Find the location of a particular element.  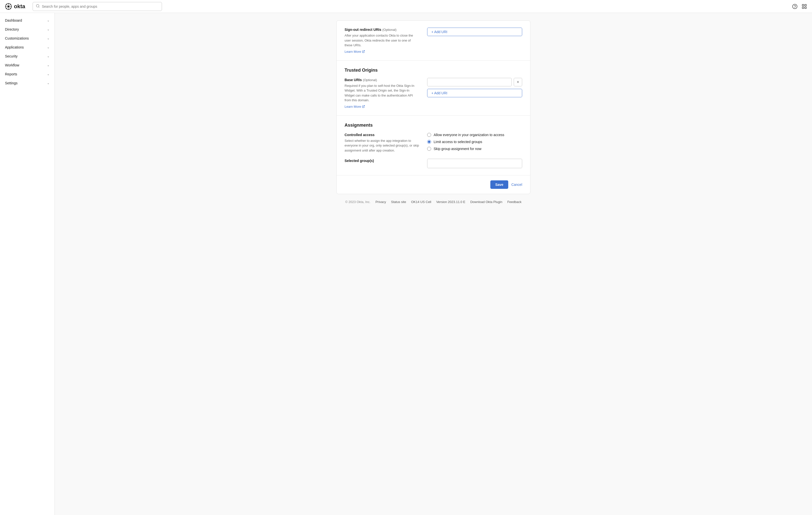

sign-out-add-uri-button: + Add URI is located at coordinates (475, 32).